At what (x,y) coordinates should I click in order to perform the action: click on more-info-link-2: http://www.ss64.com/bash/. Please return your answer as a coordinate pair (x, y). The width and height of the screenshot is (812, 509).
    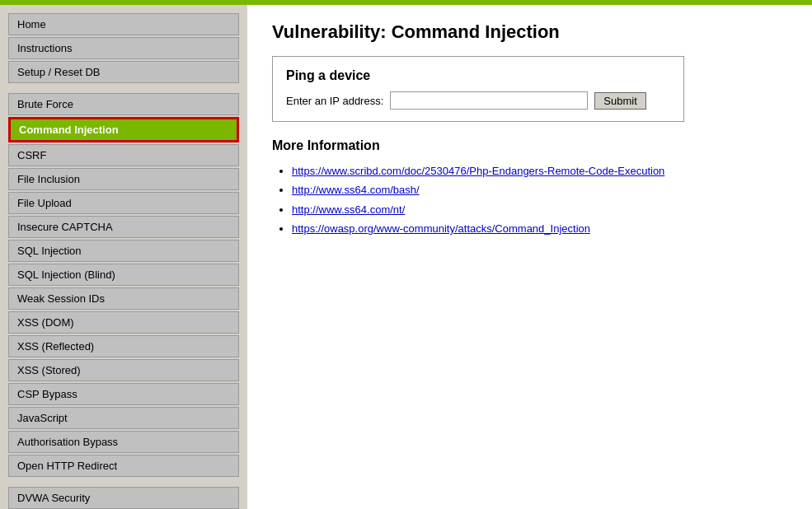
    Looking at the image, I should click on (356, 189).